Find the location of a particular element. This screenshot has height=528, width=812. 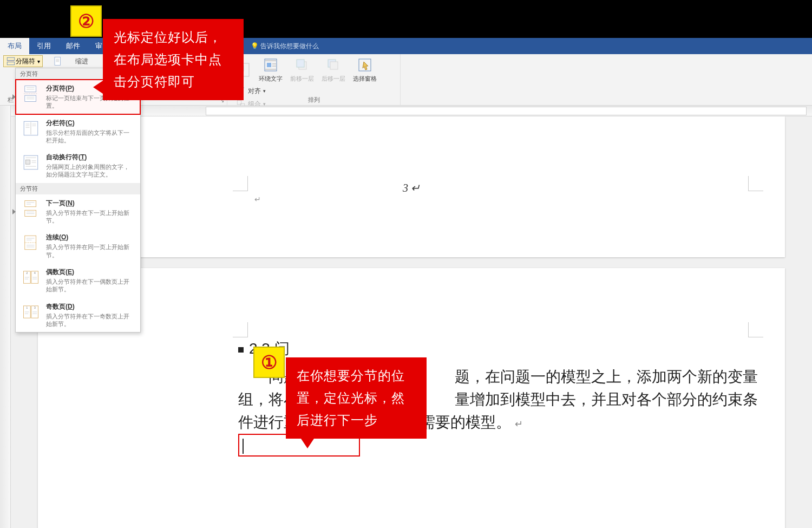

ruler-vertical is located at coordinates (5, 317).